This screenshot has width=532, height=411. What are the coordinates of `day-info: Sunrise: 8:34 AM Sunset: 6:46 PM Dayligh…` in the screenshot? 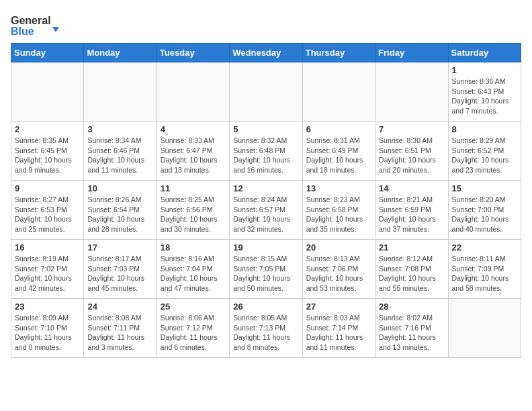 It's located at (120, 156).